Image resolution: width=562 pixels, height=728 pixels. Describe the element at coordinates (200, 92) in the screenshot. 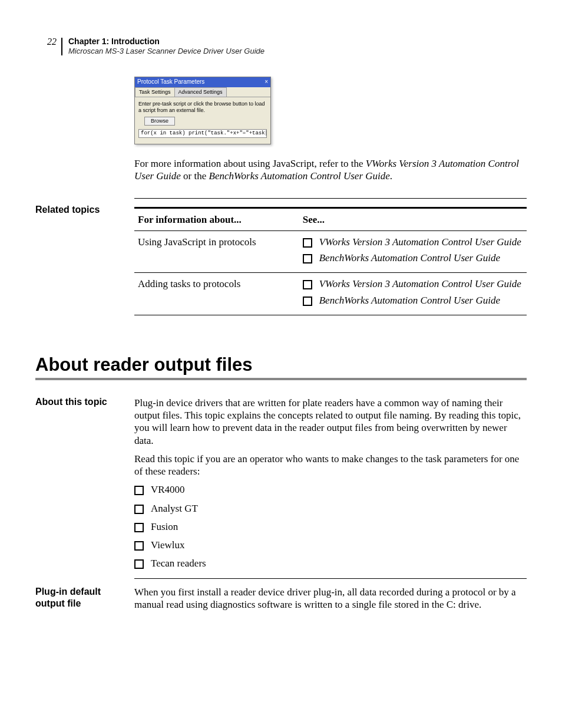

I see `tab-advanced-settings: Advanced Settings` at that location.